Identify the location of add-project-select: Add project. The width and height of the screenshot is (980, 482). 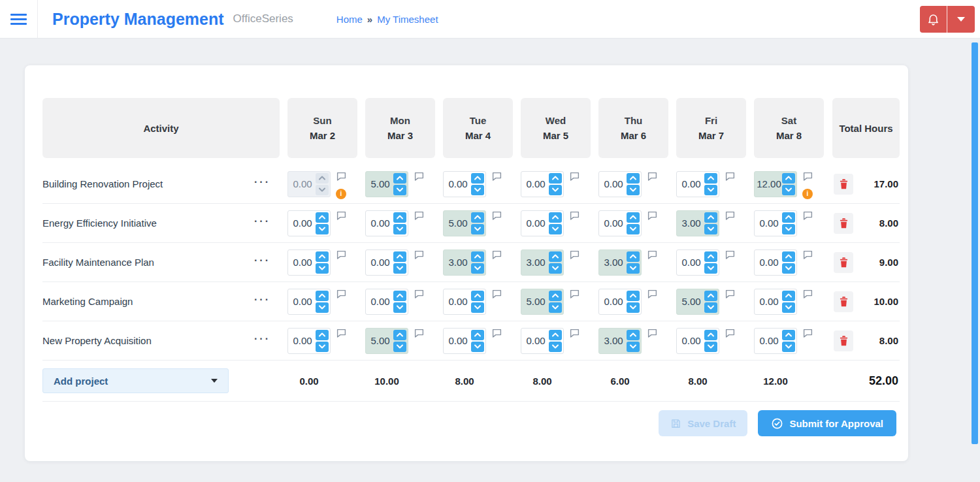
(136, 381).